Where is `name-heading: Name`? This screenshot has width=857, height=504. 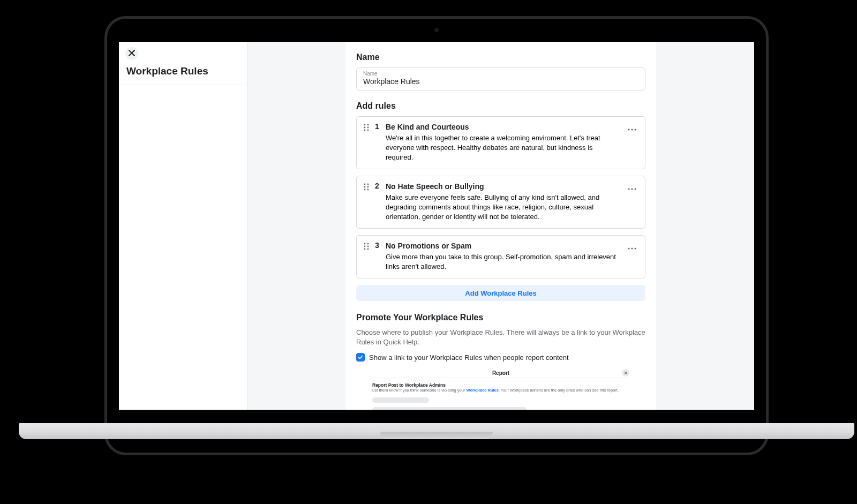 name-heading: Name is located at coordinates (501, 57).